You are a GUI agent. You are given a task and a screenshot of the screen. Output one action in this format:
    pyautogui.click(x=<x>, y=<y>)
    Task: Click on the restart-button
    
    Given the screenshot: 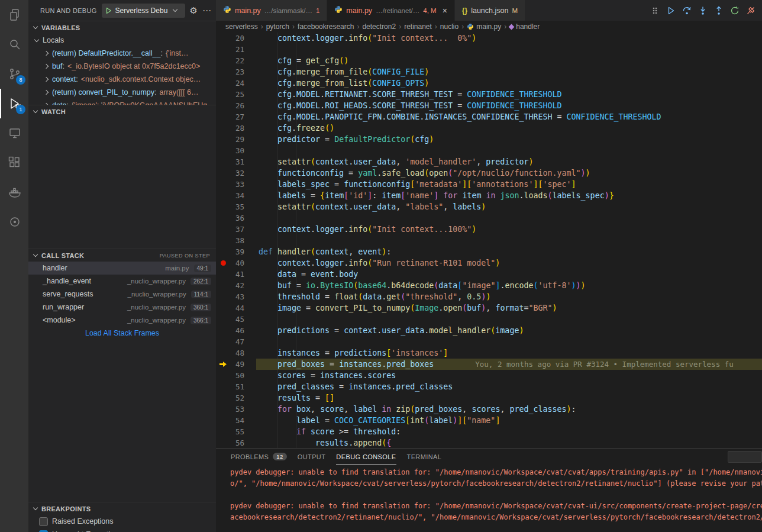 What is the action you would take?
    pyautogui.click(x=735, y=11)
    